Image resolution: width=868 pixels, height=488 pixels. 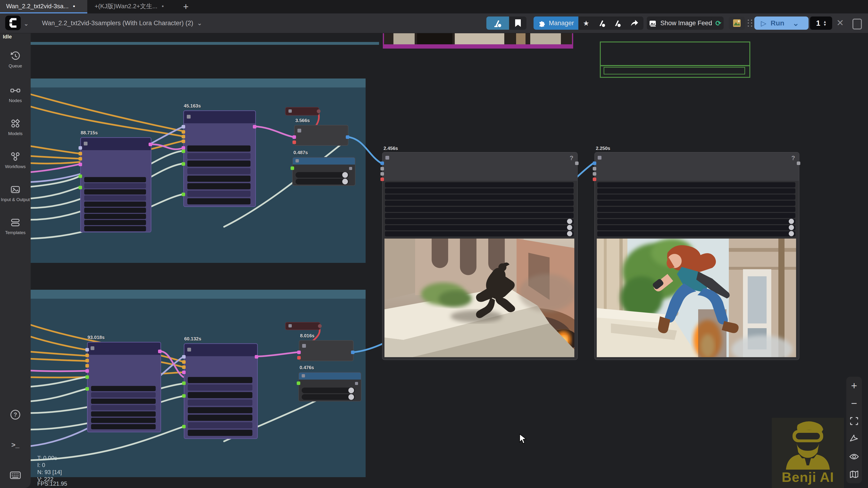 I want to click on sidebar-item-help: ?, so click(x=16, y=415).